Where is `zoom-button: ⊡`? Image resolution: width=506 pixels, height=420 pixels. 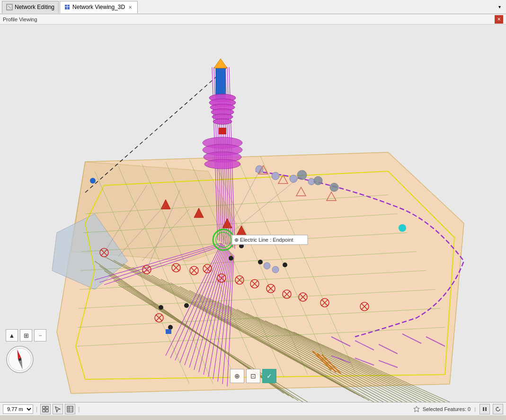 zoom-button: ⊡ is located at coordinates (253, 376).